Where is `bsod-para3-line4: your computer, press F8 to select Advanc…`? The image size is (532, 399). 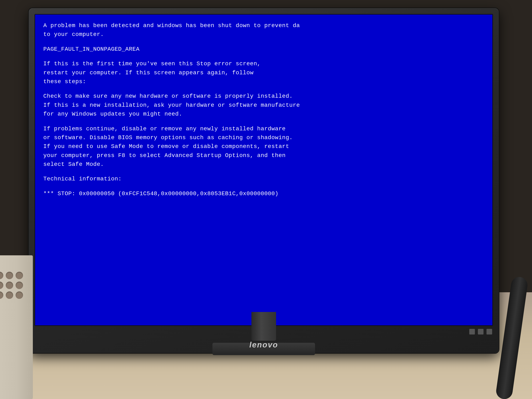
bsod-para3-line4: your computer, press F8 to select Advanc… is located at coordinates (264, 155).